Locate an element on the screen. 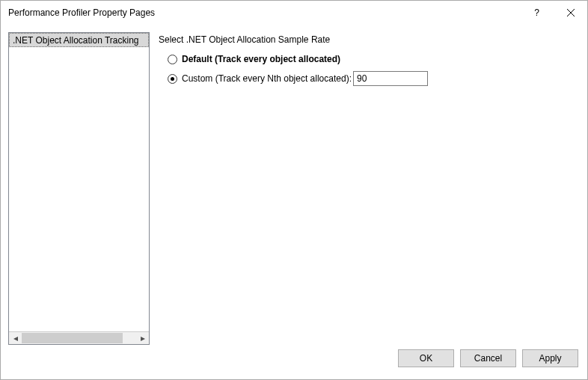 Image resolution: width=588 pixels, height=380 pixels. apply-button: Apply is located at coordinates (551, 358).